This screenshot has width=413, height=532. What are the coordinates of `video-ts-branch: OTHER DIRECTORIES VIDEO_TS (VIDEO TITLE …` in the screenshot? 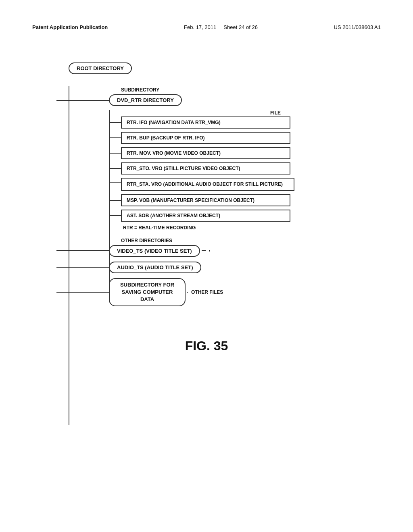 It's located at (219, 247).